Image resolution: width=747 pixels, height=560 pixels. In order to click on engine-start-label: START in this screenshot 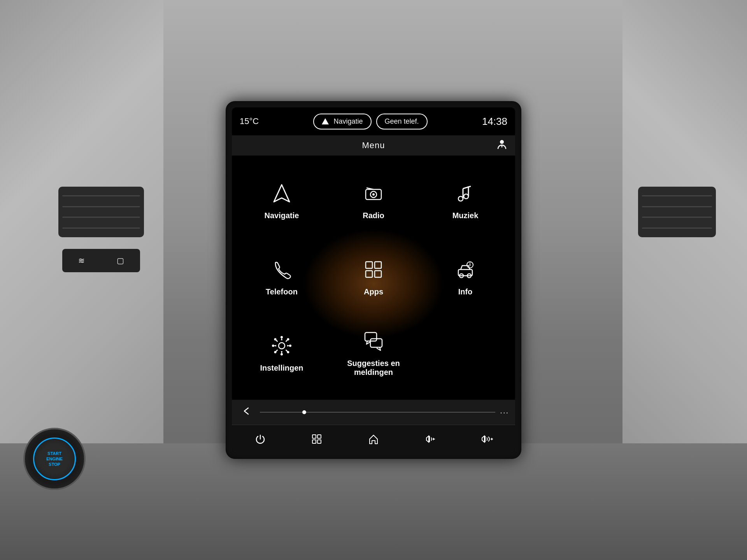, I will do `click(54, 453)`.